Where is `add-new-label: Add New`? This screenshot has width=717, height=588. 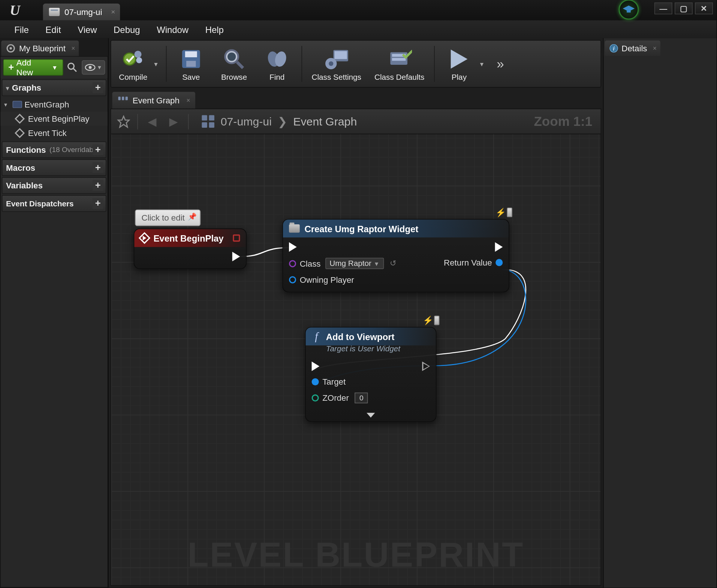
add-new-label: Add New is located at coordinates (33, 67).